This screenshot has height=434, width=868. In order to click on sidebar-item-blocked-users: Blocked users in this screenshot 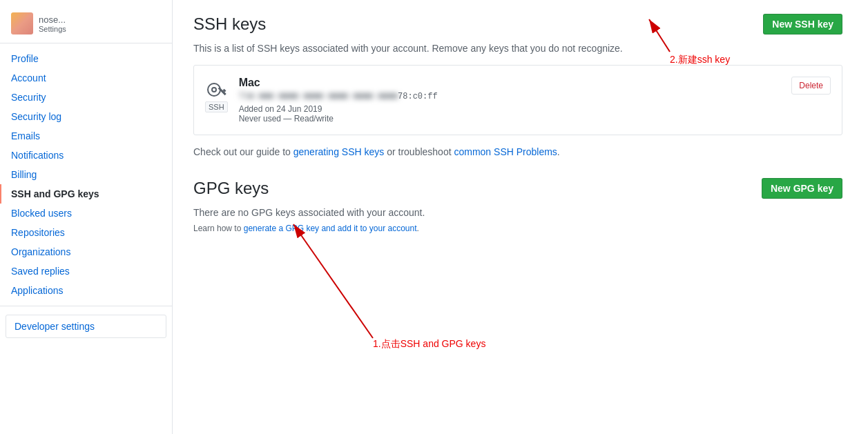, I will do `click(86, 213)`.